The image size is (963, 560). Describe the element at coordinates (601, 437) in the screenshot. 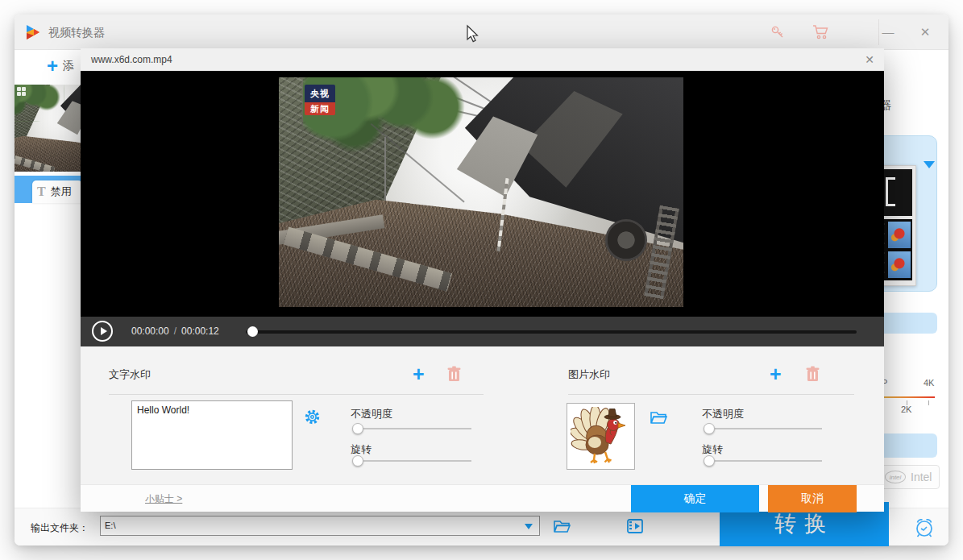

I see `watermark-image-preview` at that location.